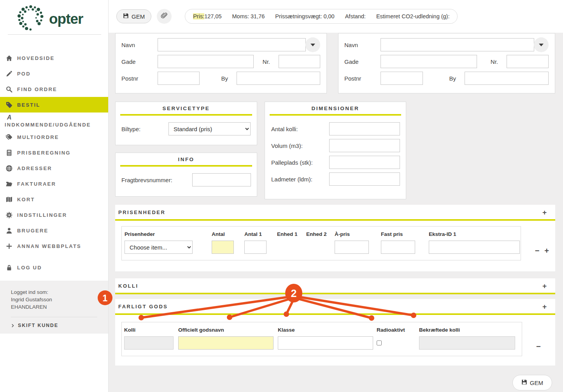  What do you see at coordinates (134, 16) in the screenshot?
I see `save-button-top: GEM` at bounding box center [134, 16].